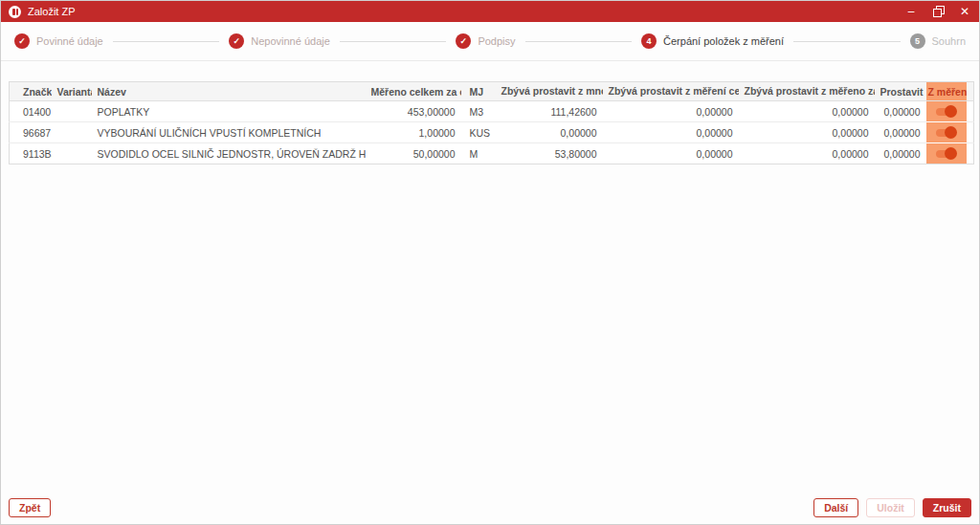  What do you see at coordinates (479, 133) in the screenshot?
I see `cell-mj: KUS` at bounding box center [479, 133].